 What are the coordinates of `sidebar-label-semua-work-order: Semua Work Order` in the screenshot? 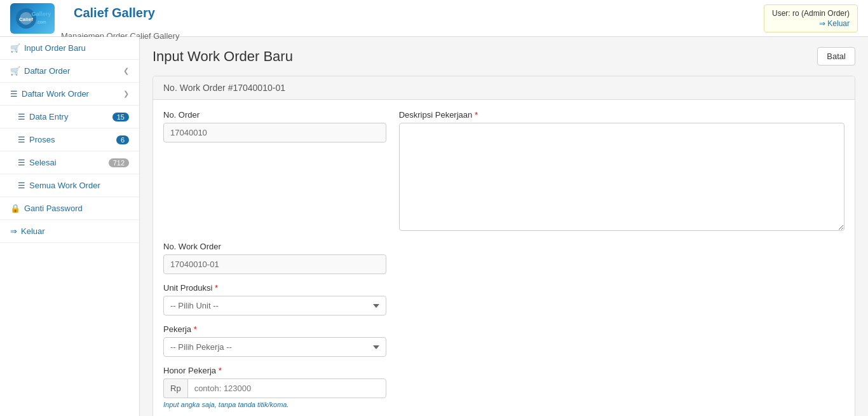 It's located at (65, 186).